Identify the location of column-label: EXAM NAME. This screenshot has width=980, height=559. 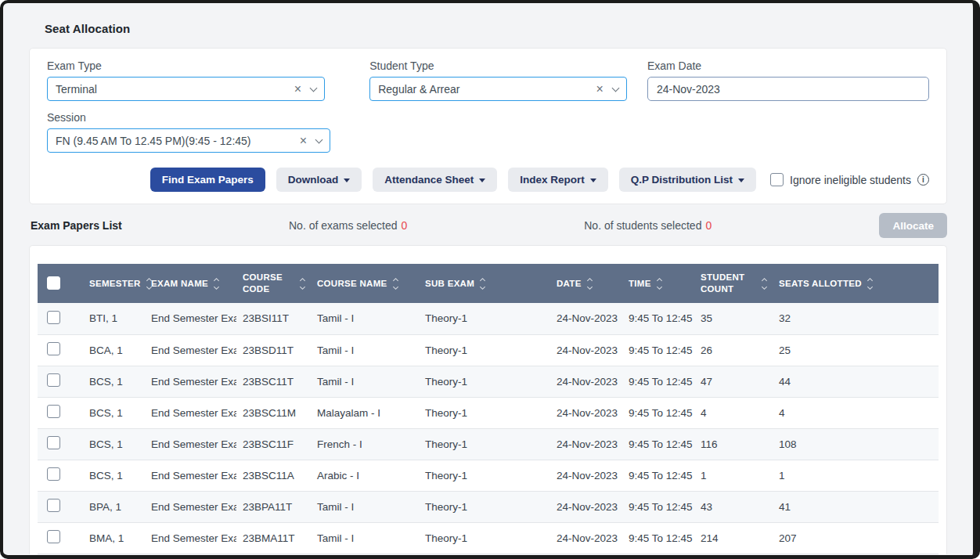
(180, 283).